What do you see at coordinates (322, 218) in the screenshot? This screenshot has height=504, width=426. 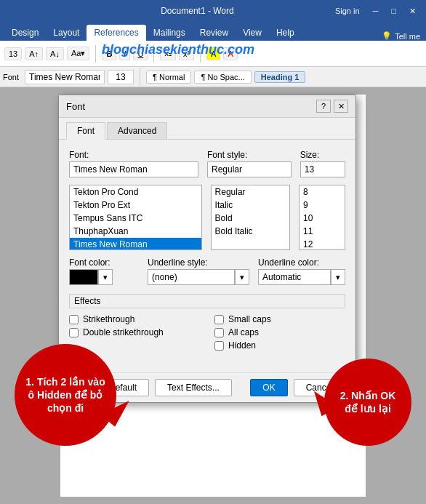 I see `size-list-item: 10` at bounding box center [322, 218].